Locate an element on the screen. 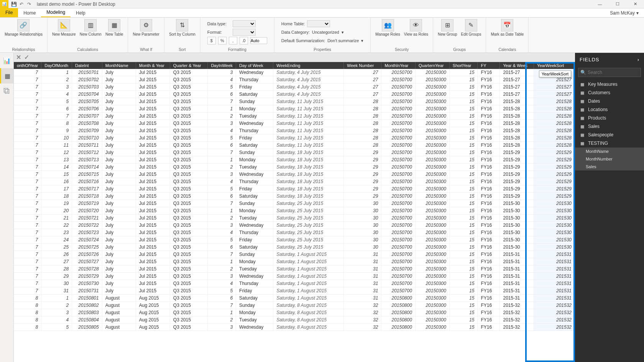 The width and height of the screenshot is (644, 362). column-header: ShortYear is located at coordinates (463, 66).